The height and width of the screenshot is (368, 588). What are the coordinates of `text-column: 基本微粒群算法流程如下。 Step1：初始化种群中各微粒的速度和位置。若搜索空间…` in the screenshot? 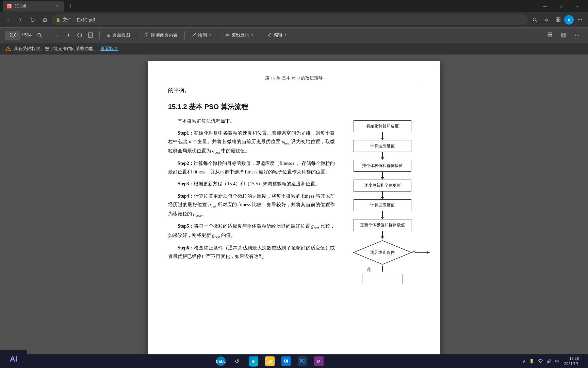 It's located at (251, 200).